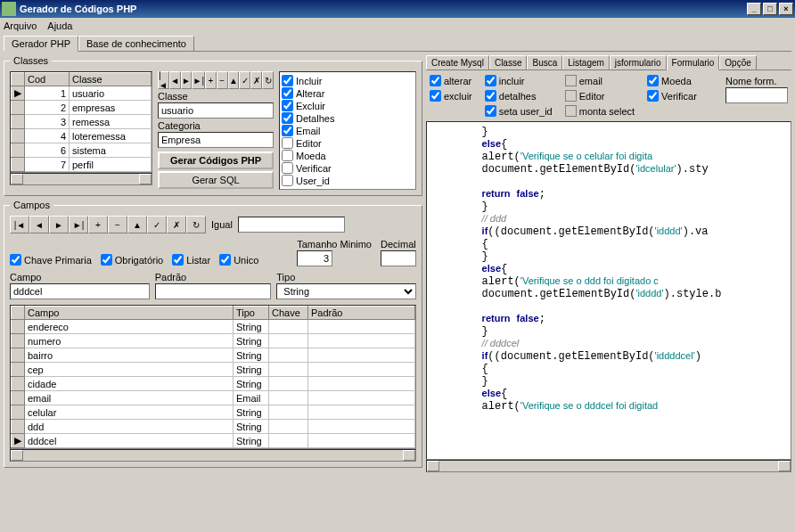 Image resolution: width=795 pixels, height=532 pixels. I want to click on formulario-options: alterar incluir email Moeda excluir deta…, so click(609, 96).